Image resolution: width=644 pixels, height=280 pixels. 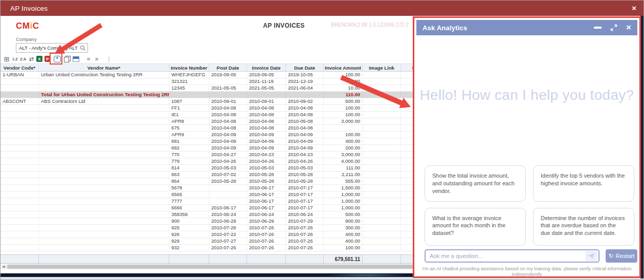 I want to click on suggestion-card: What is the average invoice amount for e…, so click(x=475, y=227).